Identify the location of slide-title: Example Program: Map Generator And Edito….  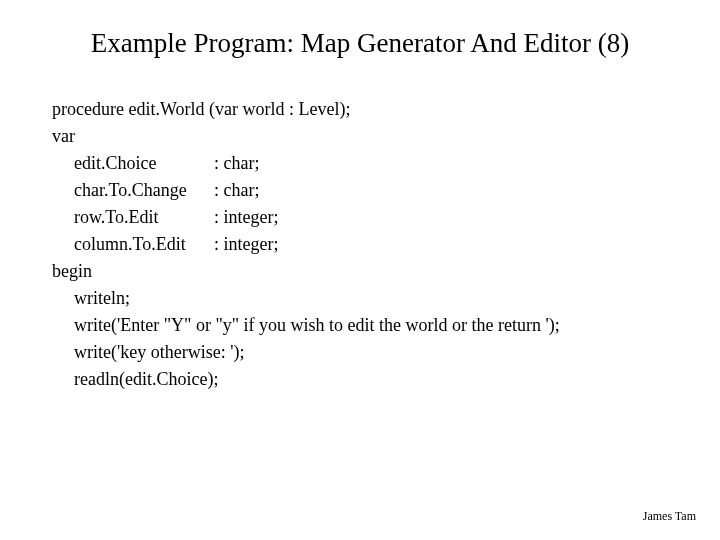
(360, 44).